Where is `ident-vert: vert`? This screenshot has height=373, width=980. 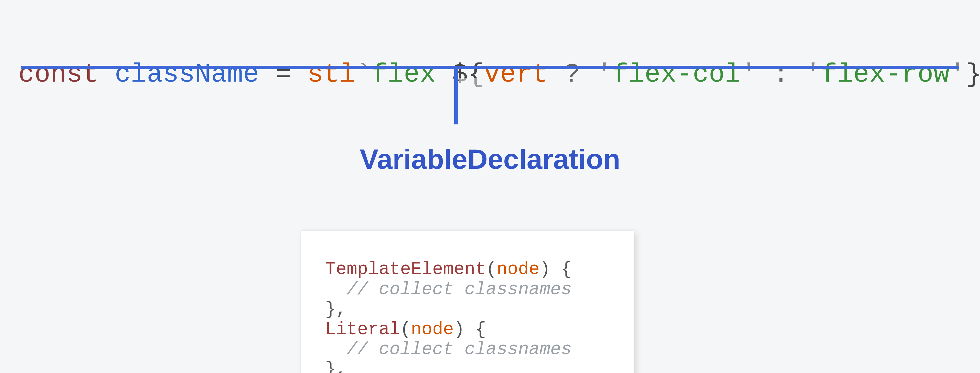
ident-vert: vert is located at coordinates (516, 75).